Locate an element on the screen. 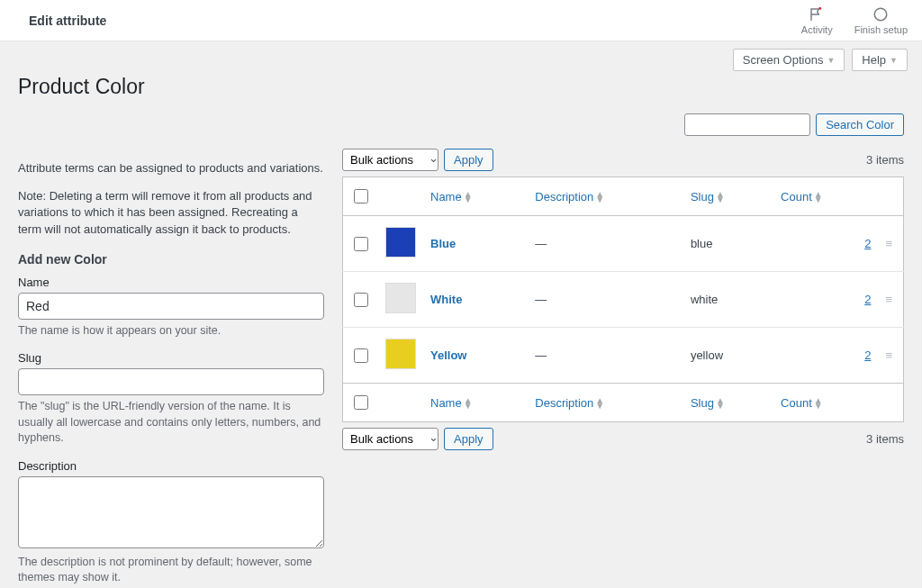 Image resolution: width=922 pixels, height=588 pixels. column-header-name: Name▲▼ is located at coordinates (475, 196).